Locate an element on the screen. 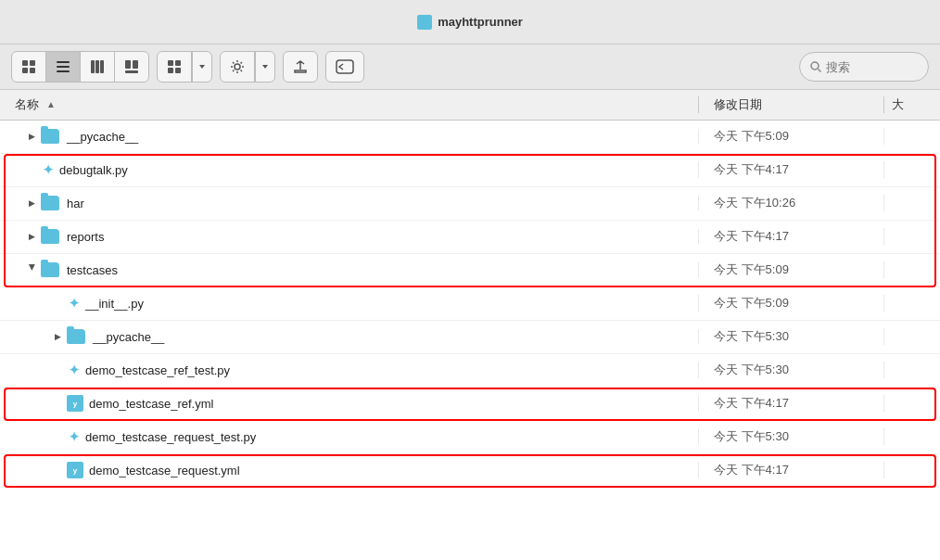  view-dropdown-btn is located at coordinates (174, 67).